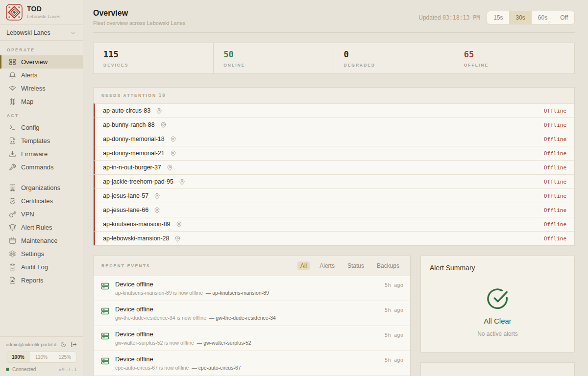 The image size is (588, 376). What do you see at coordinates (41, 127) in the screenshot?
I see `sidebar-item-config: Config` at bounding box center [41, 127].